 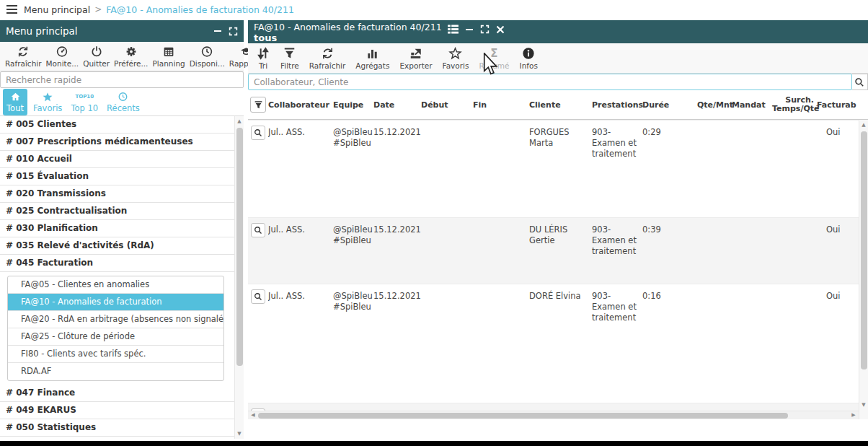 What do you see at coordinates (117, 428) in the screenshot?
I see `menu-item: # 050 Statistiques` at bounding box center [117, 428].